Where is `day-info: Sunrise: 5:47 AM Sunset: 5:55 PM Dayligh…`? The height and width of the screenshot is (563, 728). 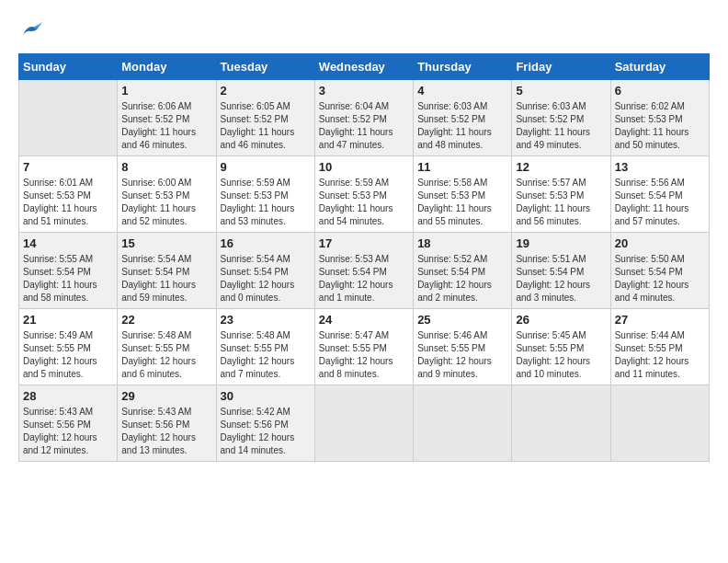 day-info: Sunrise: 5:47 AM Sunset: 5:55 PM Dayligh… is located at coordinates (364, 355).